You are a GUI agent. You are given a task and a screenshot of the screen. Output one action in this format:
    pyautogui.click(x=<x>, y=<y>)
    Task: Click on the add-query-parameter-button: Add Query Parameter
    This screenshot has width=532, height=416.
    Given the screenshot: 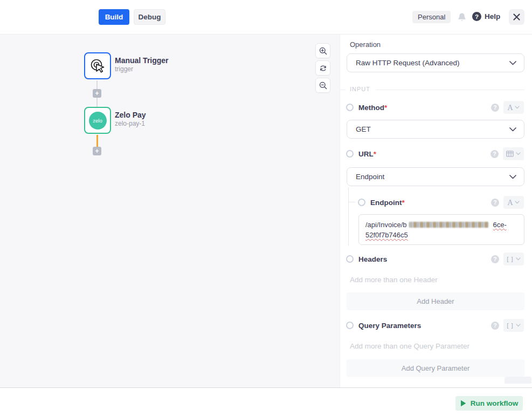 What is the action you would take?
    pyautogui.click(x=436, y=368)
    